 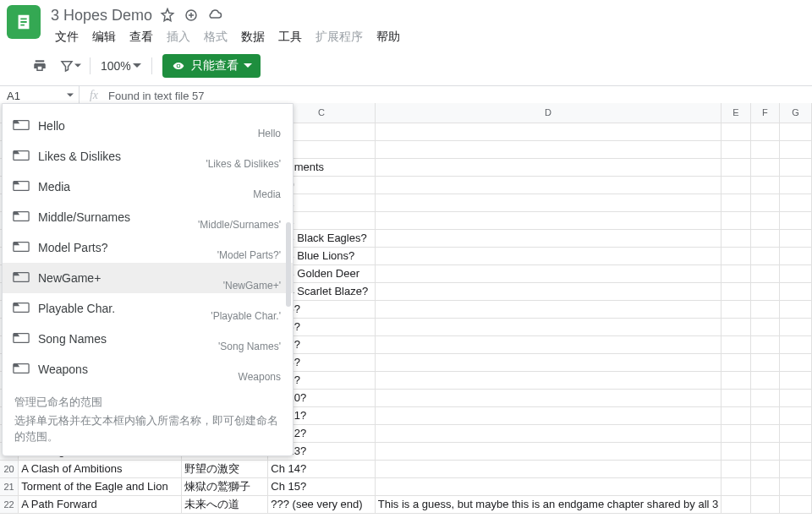 I want to click on view-only-button: 只能查看, so click(x=211, y=66).